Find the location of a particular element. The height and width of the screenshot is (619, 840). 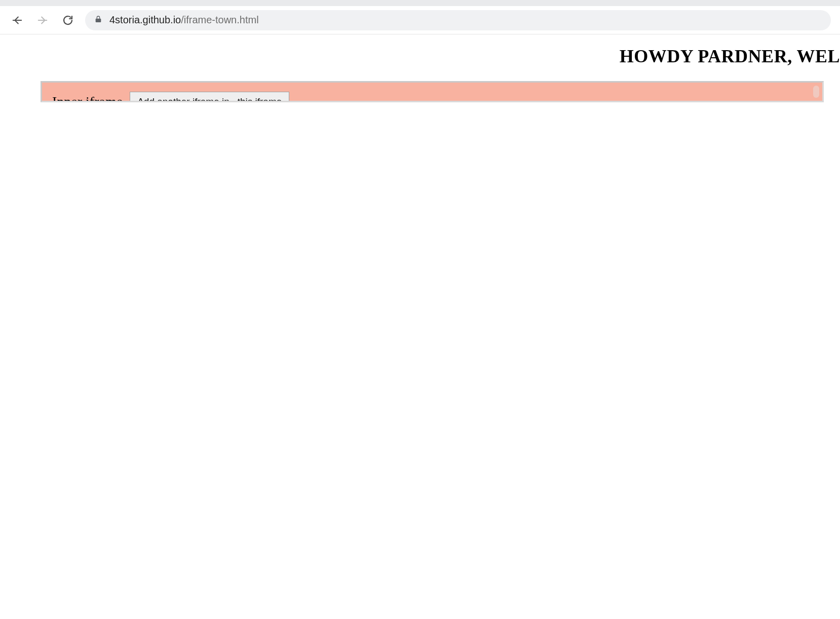

page-title: HOWDY PARDNER, WEL is located at coordinates (730, 56).